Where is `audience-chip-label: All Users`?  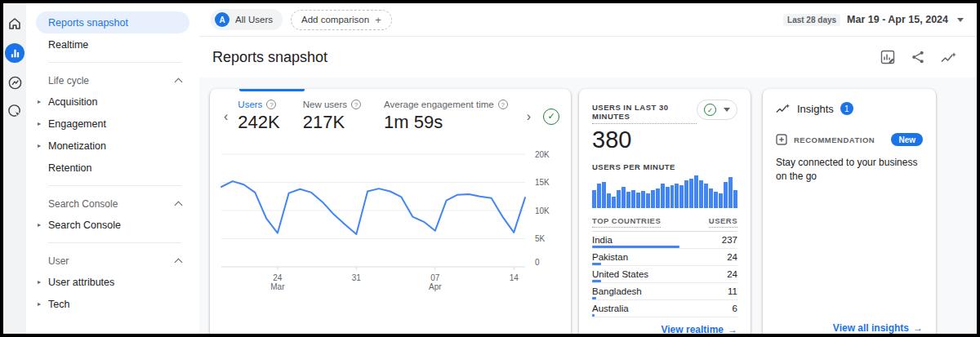 audience-chip-label: All Users is located at coordinates (254, 20).